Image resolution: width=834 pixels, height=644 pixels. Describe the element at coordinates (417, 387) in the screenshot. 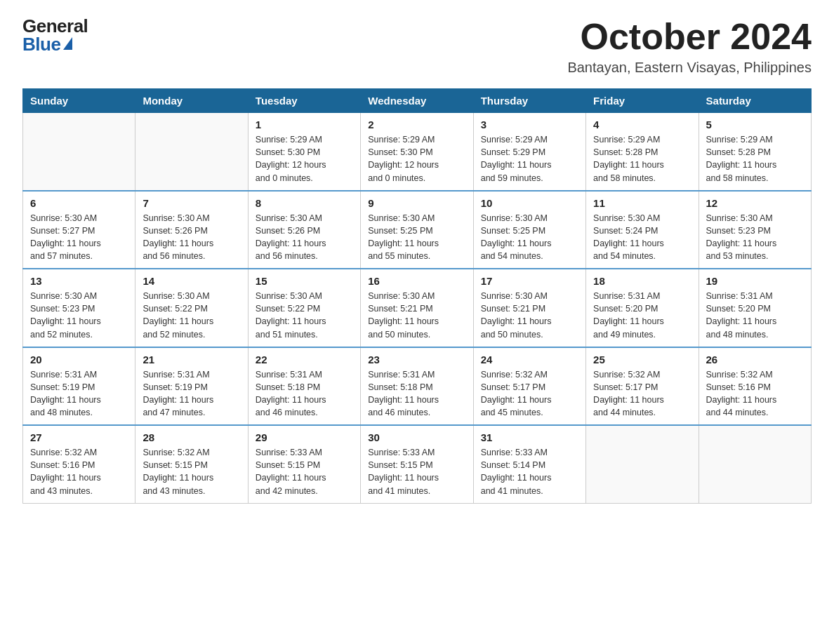

I see `calendar-cell: 23Sunrise: 5:31 AM Sunset: 5:18 PM Dayli…` at that location.